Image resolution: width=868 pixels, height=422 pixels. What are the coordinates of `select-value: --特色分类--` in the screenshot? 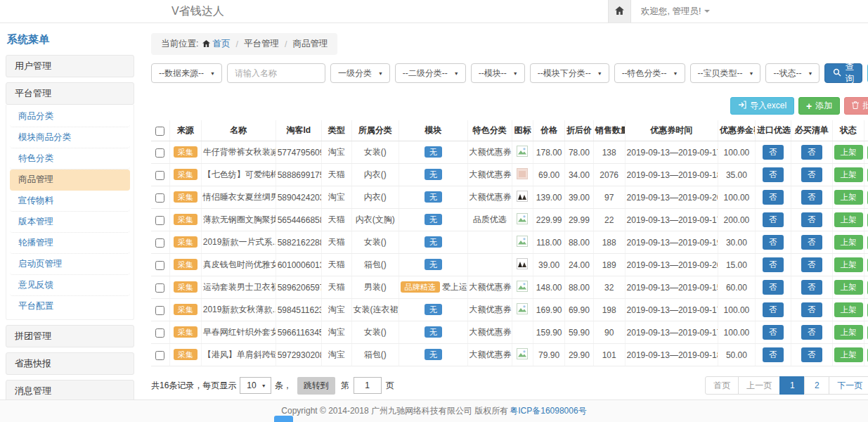 It's located at (644, 73).